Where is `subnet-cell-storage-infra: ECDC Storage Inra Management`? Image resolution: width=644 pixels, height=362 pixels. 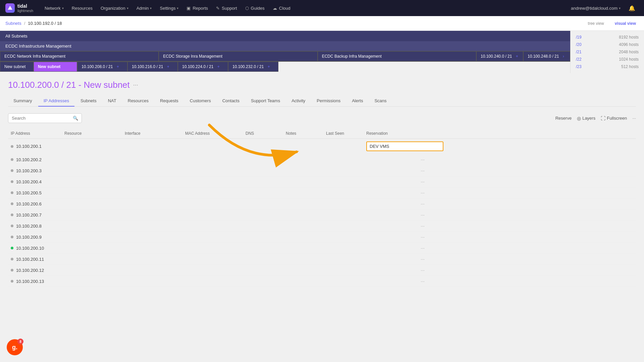 subnet-cell-storage-infra: ECDC Storage Inra Management is located at coordinates (238, 56).